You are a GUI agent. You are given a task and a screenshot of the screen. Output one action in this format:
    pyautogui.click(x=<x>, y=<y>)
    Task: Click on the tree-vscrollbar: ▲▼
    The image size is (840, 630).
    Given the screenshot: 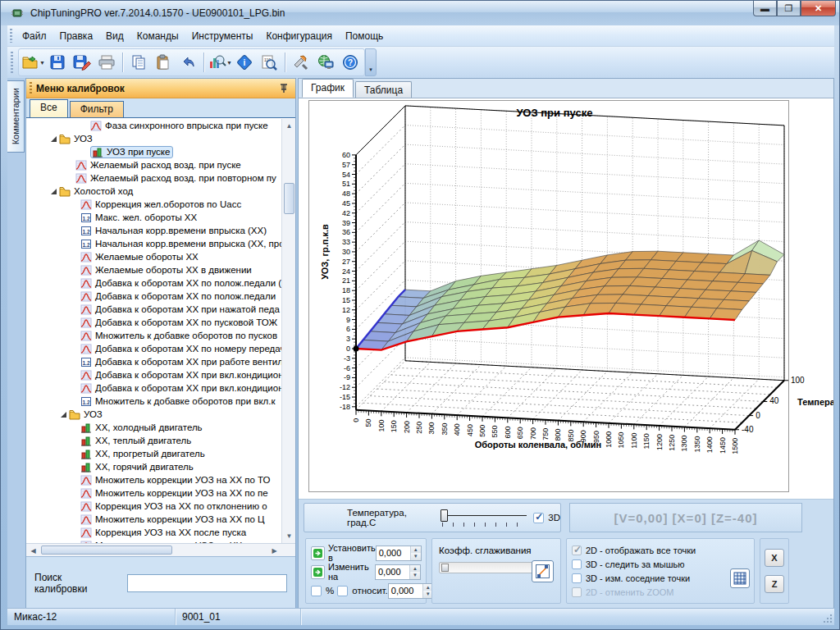 What is the action you would take?
    pyautogui.click(x=289, y=331)
    